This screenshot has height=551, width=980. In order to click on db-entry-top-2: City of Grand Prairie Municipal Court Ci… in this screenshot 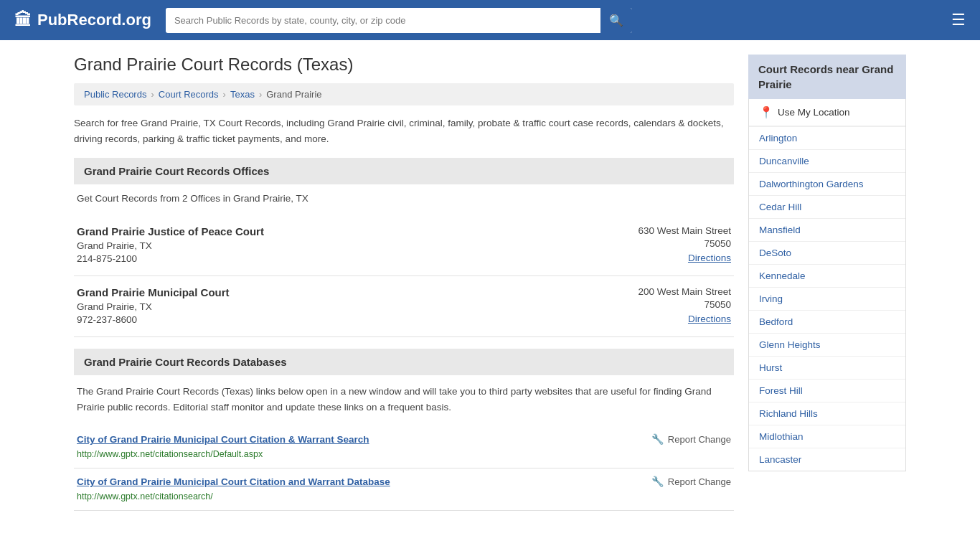, I will do `click(404, 481)`.